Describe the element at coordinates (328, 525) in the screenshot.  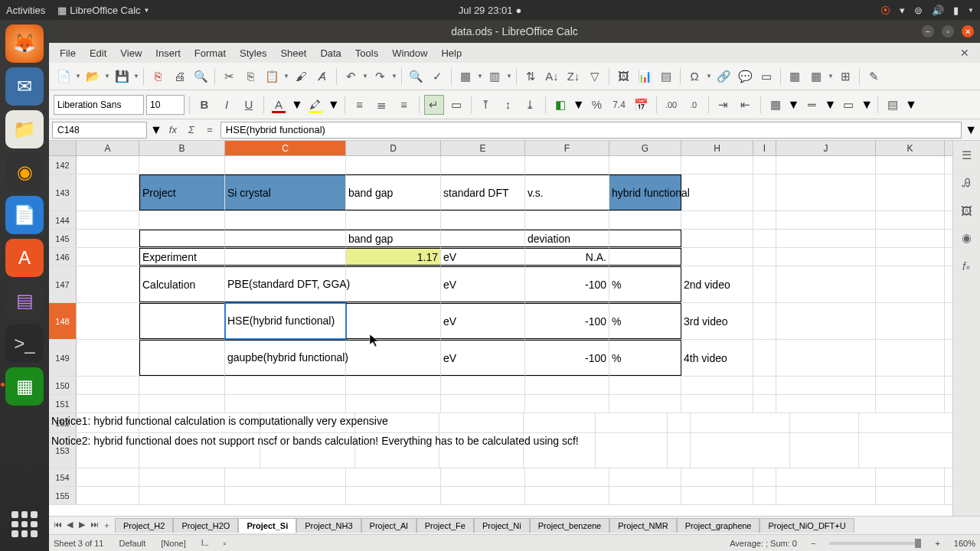
I see `sheet-tab: Project_NH3` at that location.